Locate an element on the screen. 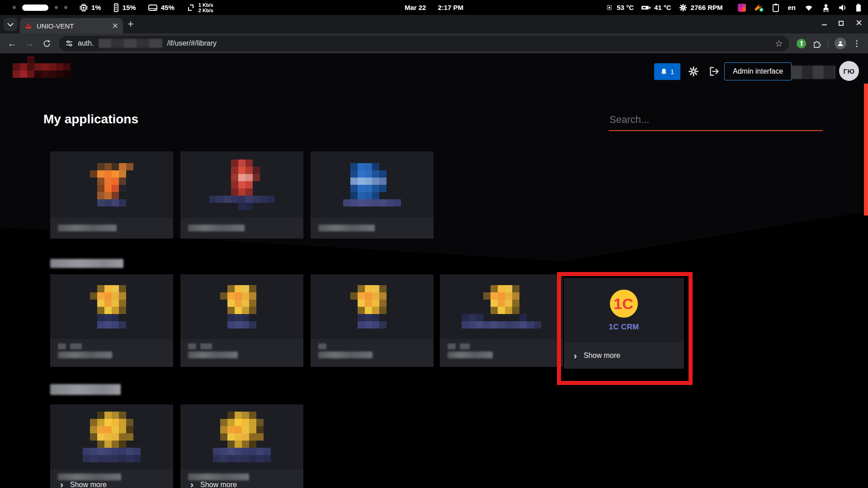 The height and width of the screenshot is (488, 868). settings-gear-icon is located at coordinates (693, 71).